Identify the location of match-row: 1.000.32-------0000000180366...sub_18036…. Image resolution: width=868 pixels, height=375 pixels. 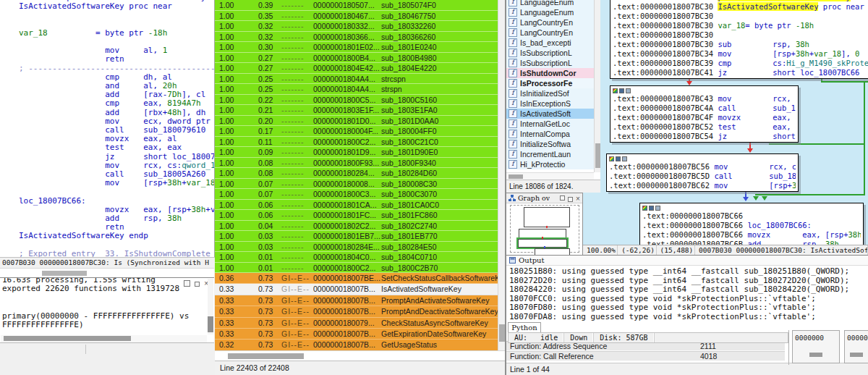
(356, 38).